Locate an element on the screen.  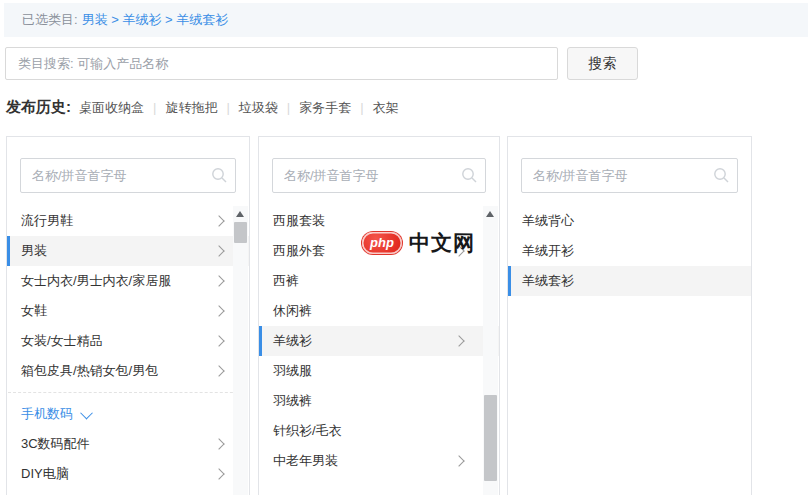
category-list-level-3: 羊绒背心羊绒开衫羊绒套衫 is located at coordinates (630, 251).